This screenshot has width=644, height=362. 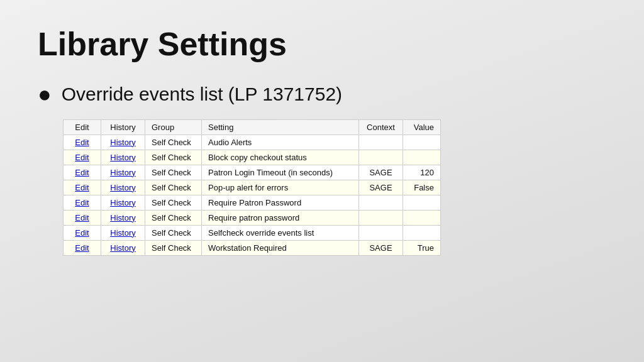 What do you see at coordinates (252, 202) in the screenshot?
I see `table-row: EditHistorySelf CheckRequire Patron Pass…` at bounding box center [252, 202].